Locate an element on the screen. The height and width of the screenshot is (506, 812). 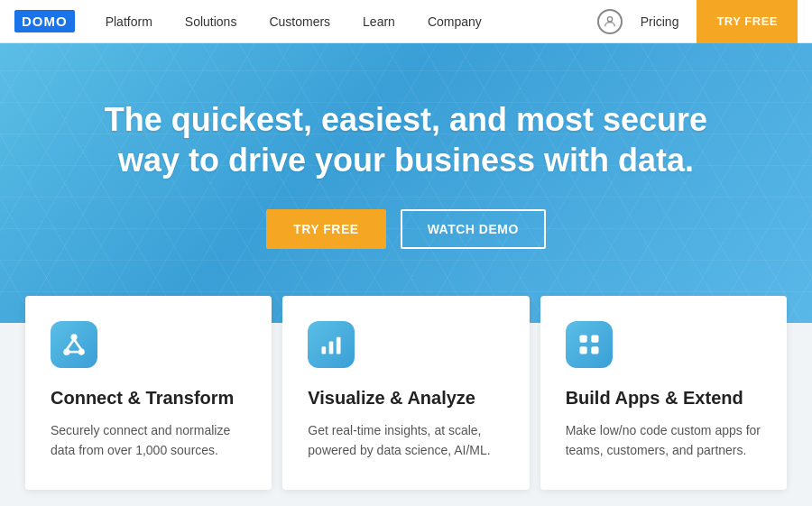
nav-company: Company is located at coordinates (455, 22).